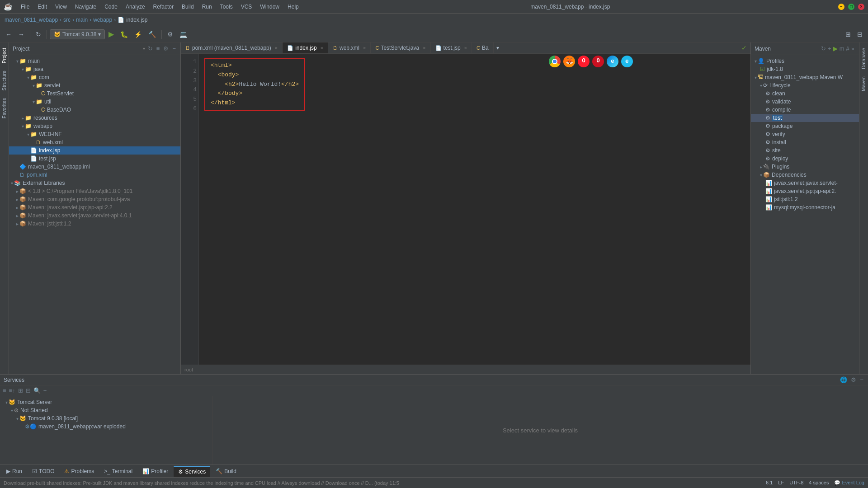 Image resolution: width=868 pixels, height=488 pixels. Describe the element at coordinates (226, 471) in the screenshot. I see `tab-build: 🔨 Build` at that location.